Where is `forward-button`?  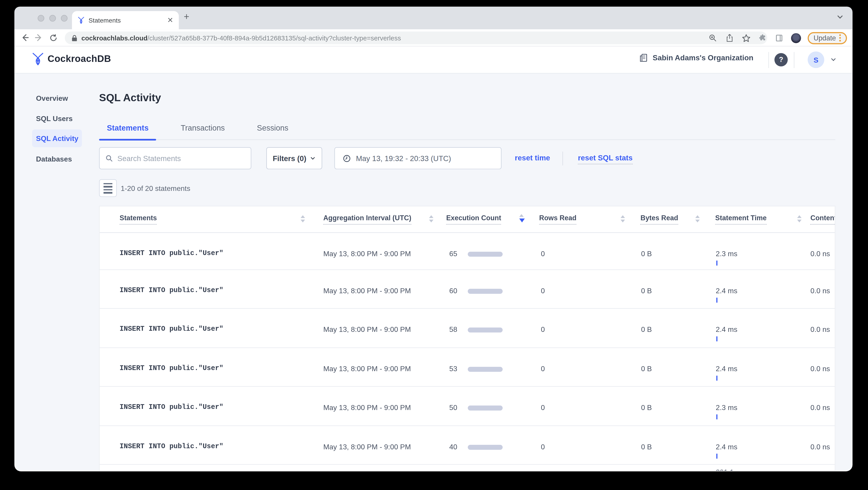
forward-button is located at coordinates (39, 38).